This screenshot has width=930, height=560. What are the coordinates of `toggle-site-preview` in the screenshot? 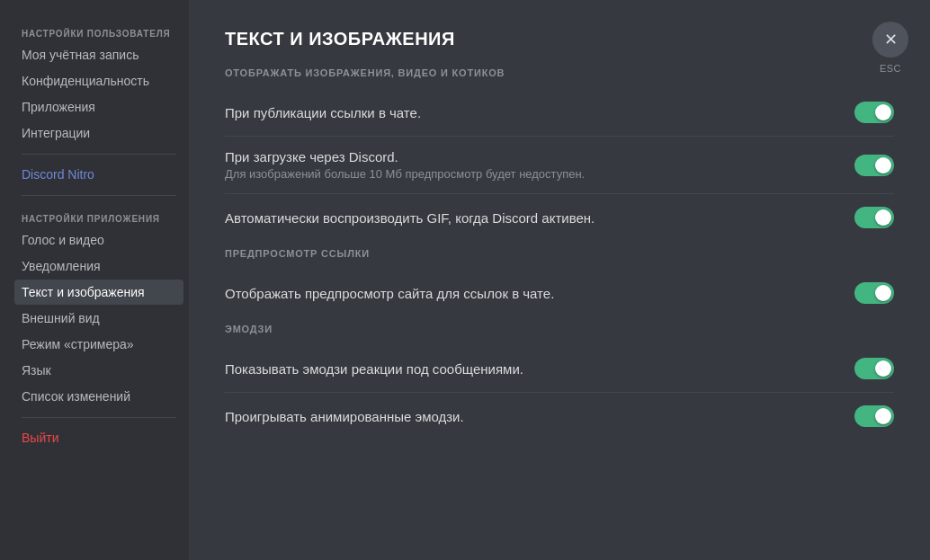 It's located at (874, 293).